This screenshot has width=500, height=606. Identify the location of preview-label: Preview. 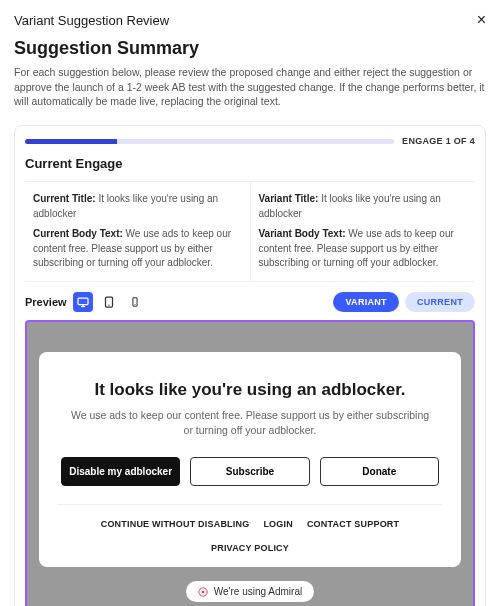
(46, 302).